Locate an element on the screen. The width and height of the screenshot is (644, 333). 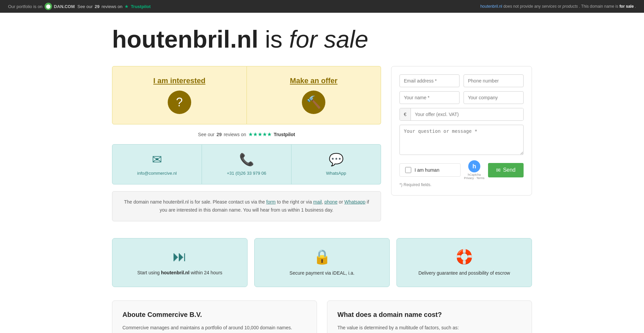
notice-or: or is located at coordinates (560, 6).